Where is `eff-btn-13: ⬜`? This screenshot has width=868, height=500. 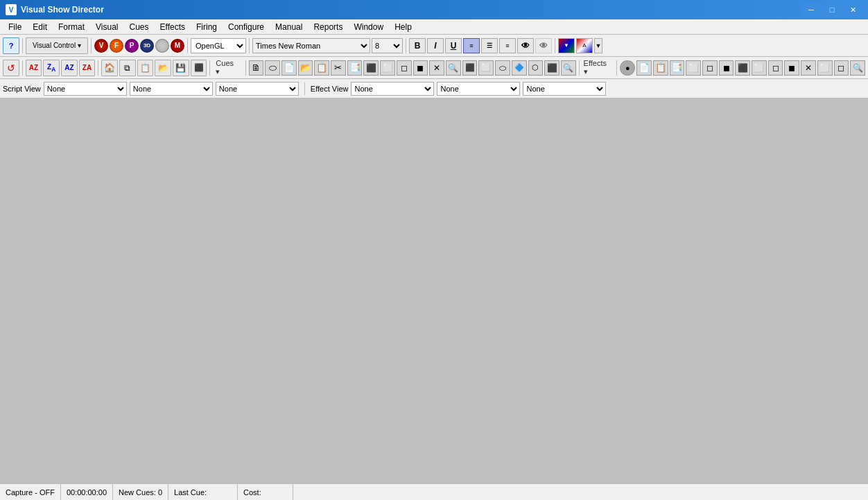
eff-btn-13: ⬜ is located at coordinates (825, 68).